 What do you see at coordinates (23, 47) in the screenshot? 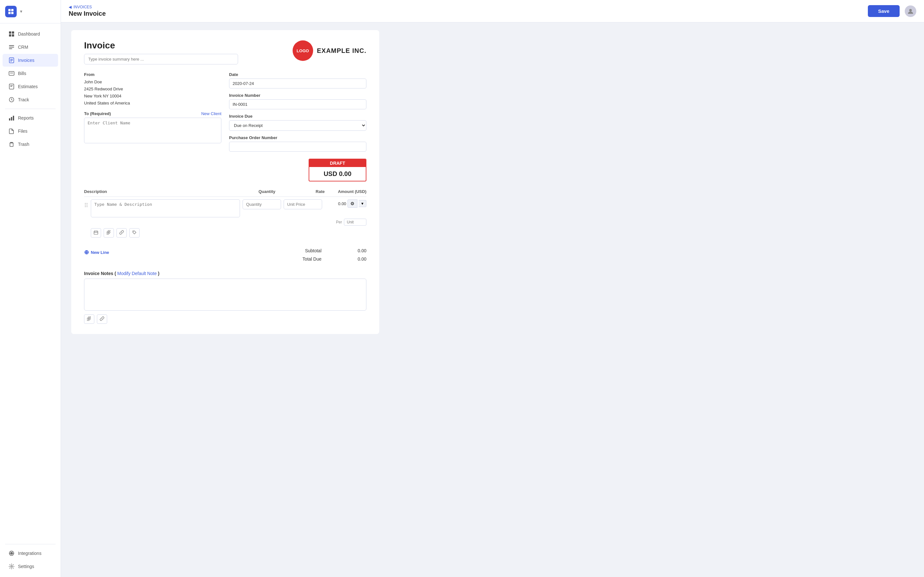
I see `sidebar-item-label: CRM` at bounding box center [23, 47].